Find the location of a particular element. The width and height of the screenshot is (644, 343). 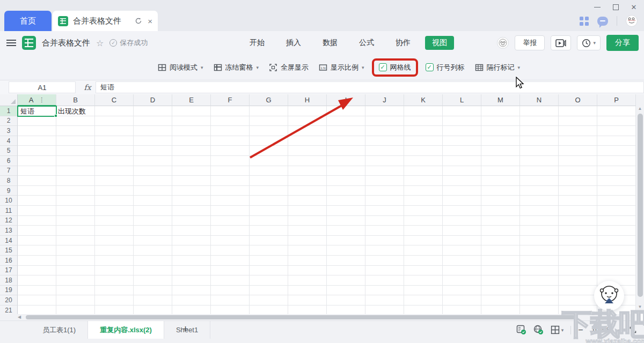

menu-tab-协作: 协作 is located at coordinates (403, 43).